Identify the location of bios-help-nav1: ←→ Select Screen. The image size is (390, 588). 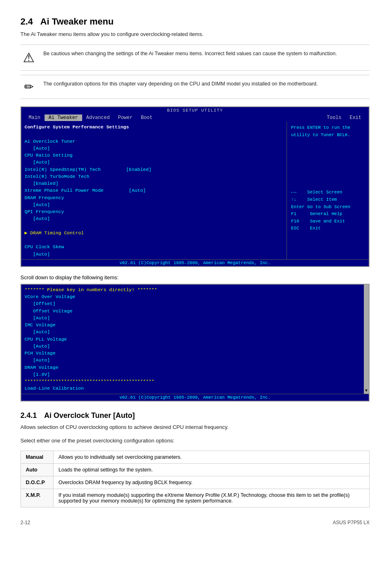
(328, 193).